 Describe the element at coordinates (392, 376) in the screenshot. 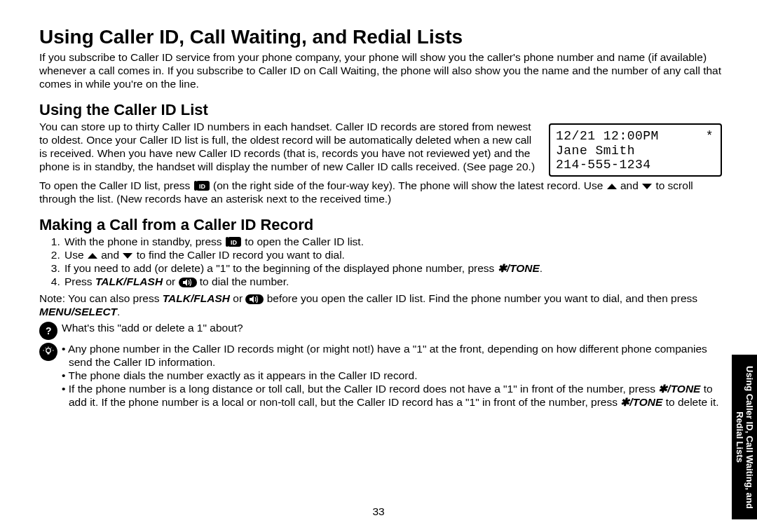

I see `tip-bullet-2: The phone dials the number exactly as it…` at that location.